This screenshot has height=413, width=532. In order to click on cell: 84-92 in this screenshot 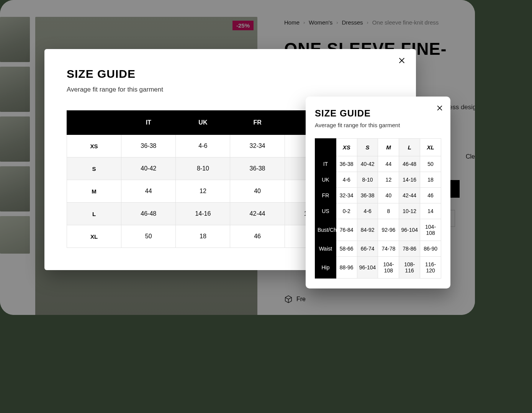, I will do `click(368, 230)`.